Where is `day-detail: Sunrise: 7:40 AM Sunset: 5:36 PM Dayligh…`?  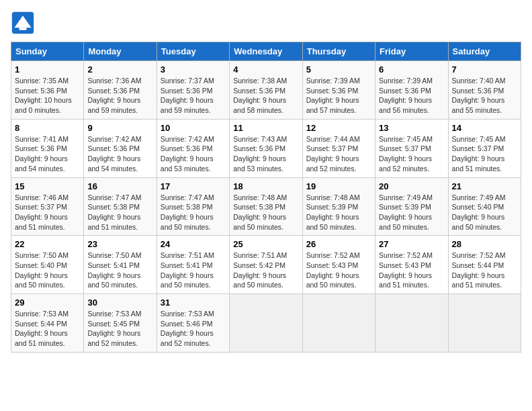 day-detail: Sunrise: 7:40 AM Sunset: 5:36 PM Dayligh… is located at coordinates (485, 95).